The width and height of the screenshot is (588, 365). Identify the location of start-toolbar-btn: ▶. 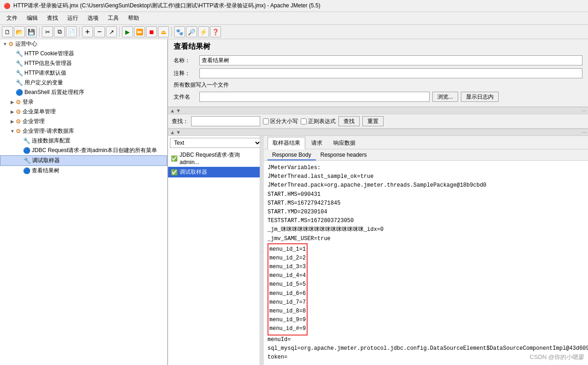
(128, 32).